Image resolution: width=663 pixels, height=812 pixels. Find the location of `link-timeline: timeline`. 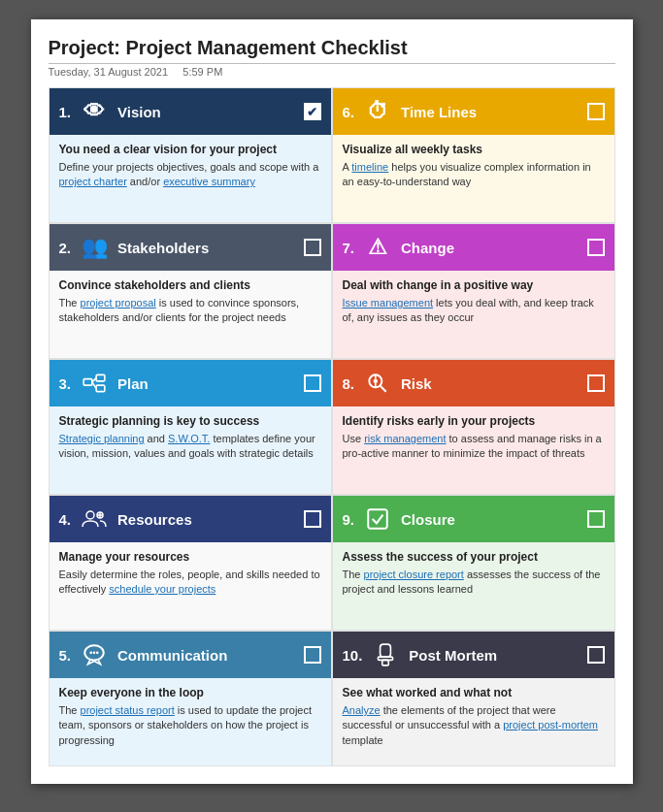

link-timeline: timeline is located at coordinates (370, 167).